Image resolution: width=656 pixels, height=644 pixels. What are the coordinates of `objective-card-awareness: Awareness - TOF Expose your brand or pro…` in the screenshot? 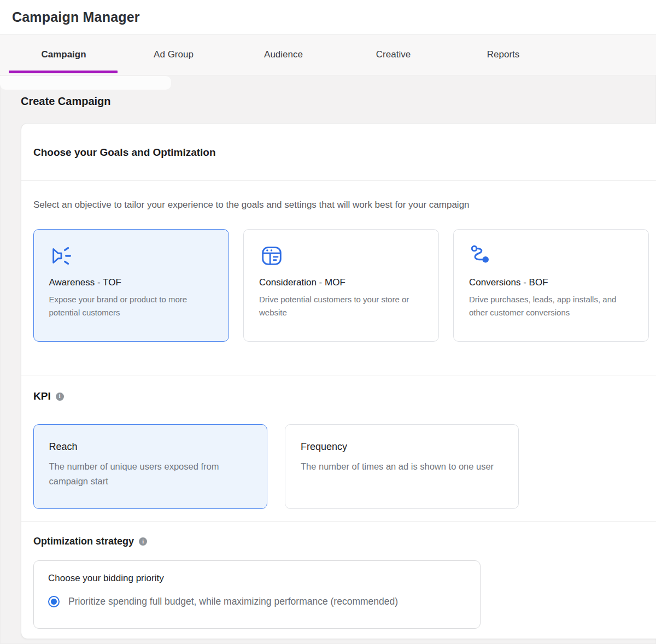 It's located at (131, 285).